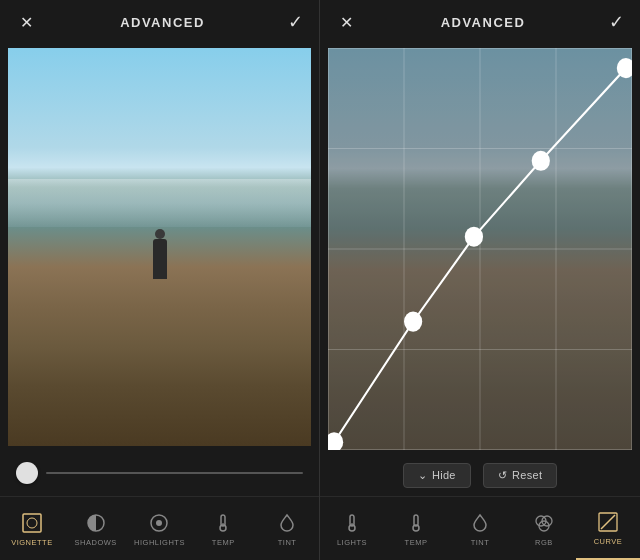 This screenshot has height=560, width=640. I want to click on tool-tint-left: TINT, so click(287, 528).